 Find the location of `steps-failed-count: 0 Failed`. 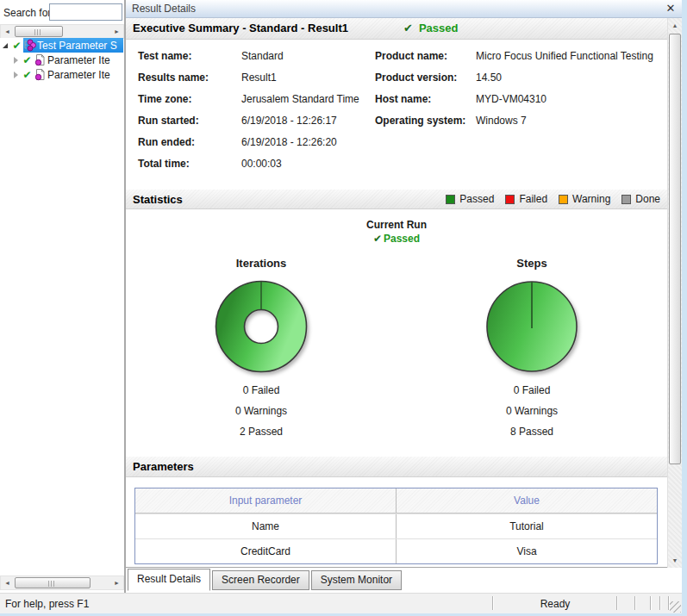

steps-failed-count: 0 Failed is located at coordinates (532, 390).